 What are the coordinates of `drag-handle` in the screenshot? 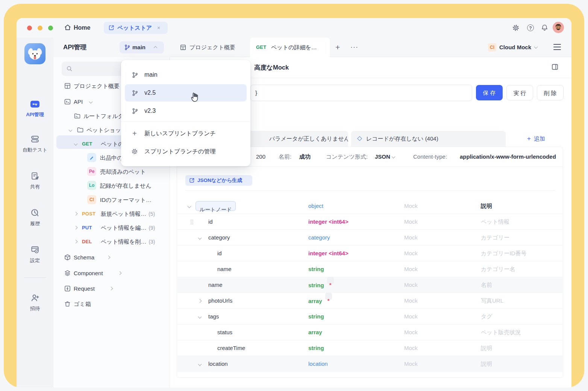 It's located at (192, 222).